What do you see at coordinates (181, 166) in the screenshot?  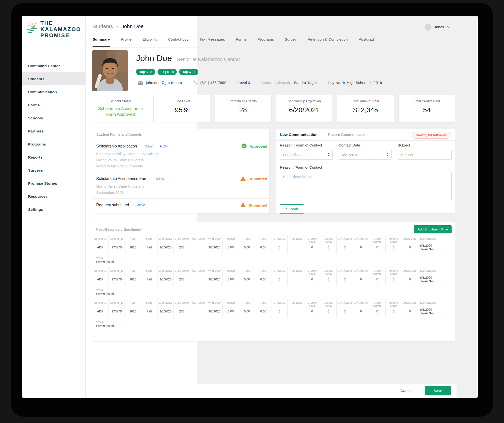 I see `form-detail-line: Western Michigan University` at bounding box center [181, 166].